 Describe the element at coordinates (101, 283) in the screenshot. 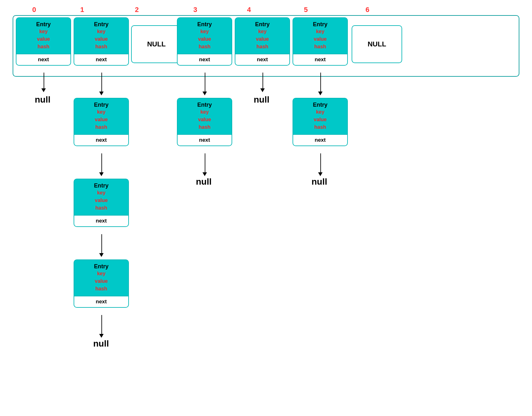

I see `entry-box-1-4: Entry key value hash next` at that location.